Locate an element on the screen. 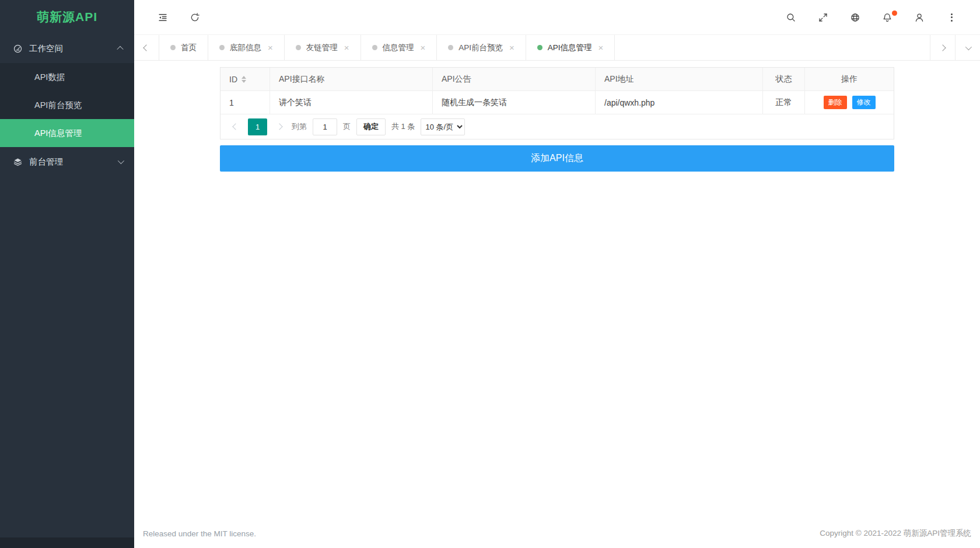 Image resolution: width=980 pixels, height=548 pixels. chevron-down-icon is located at coordinates (121, 161).